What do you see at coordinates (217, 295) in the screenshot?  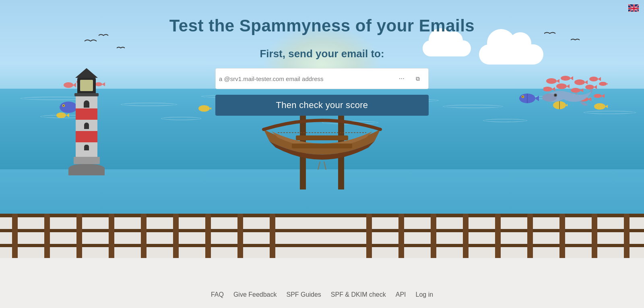 I see `footer-link-faq: FAQ` at bounding box center [217, 295].